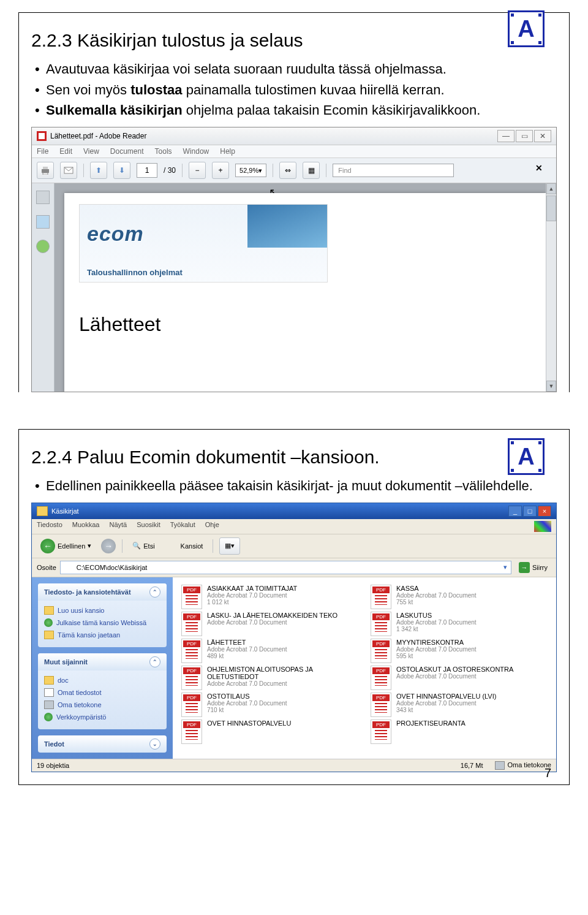 The image size is (588, 915). What do you see at coordinates (270, 732) in the screenshot?
I see `file-item: OVET HINNASTOPALVELU` at bounding box center [270, 732].